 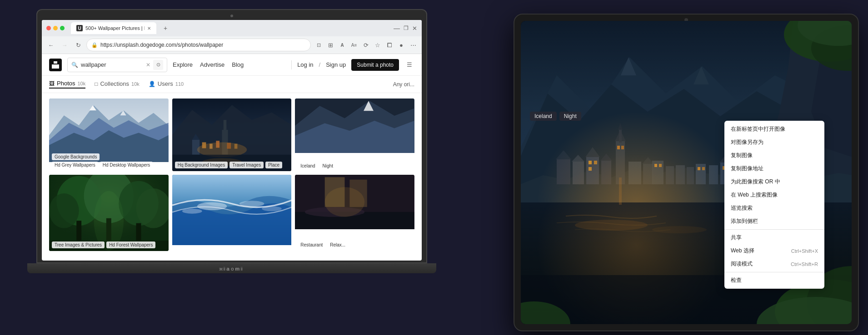 What do you see at coordinates (774, 222) in the screenshot?
I see `context-add-sidebar: 添加到侧栏` at bounding box center [774, 222].